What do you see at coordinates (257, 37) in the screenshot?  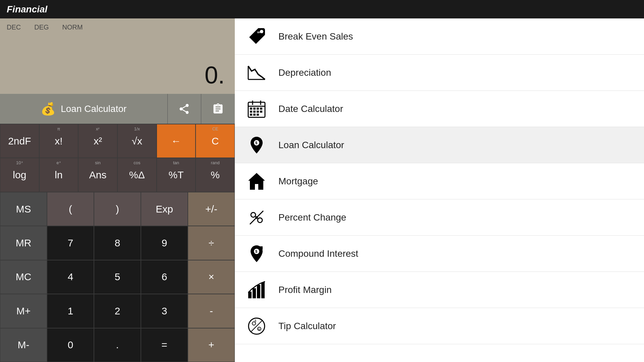 I see `break-even-icon: BRK` at bounding box center [257, 37].